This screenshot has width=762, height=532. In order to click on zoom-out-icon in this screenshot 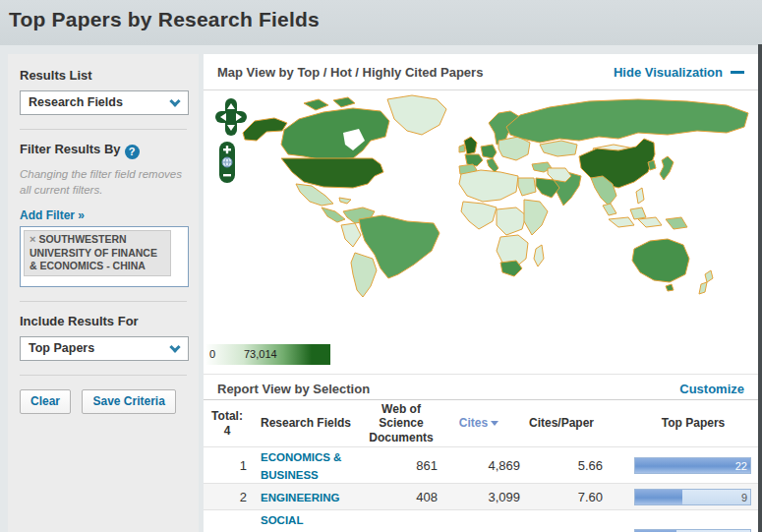, I will do `click(227, 175)`.